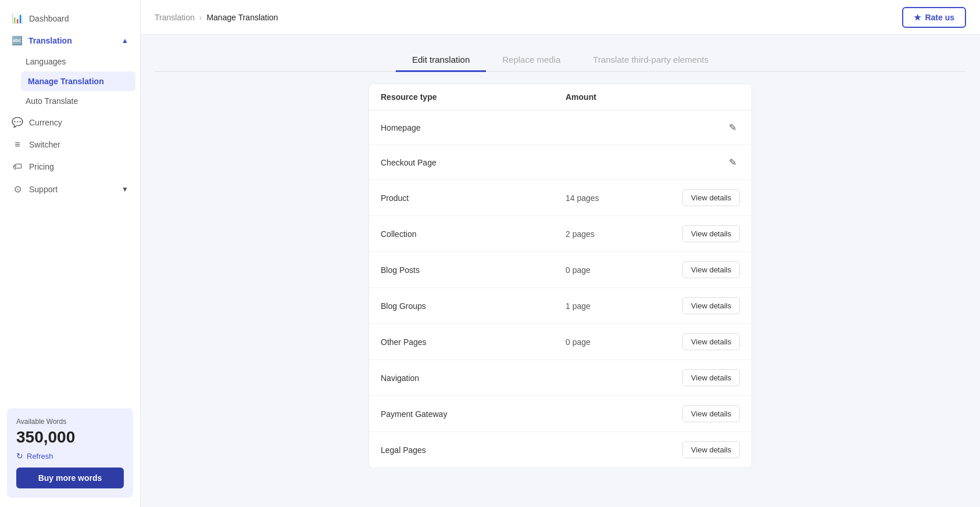  What do you see at coordinates (560, 60) in the screenshot?
I see `tabs-bar: Edit translation Replace media Translate…` at bounding box center [560, 60].